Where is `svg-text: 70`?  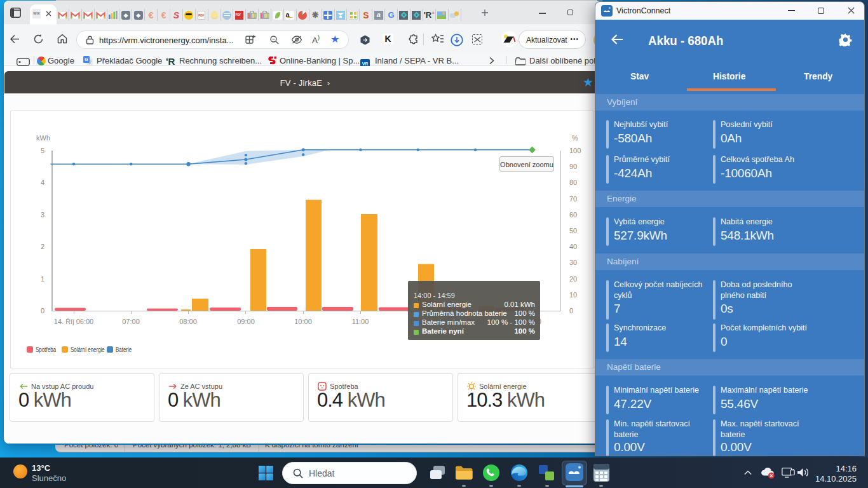 svg-text: 70 is located at coordinates (573, 199).